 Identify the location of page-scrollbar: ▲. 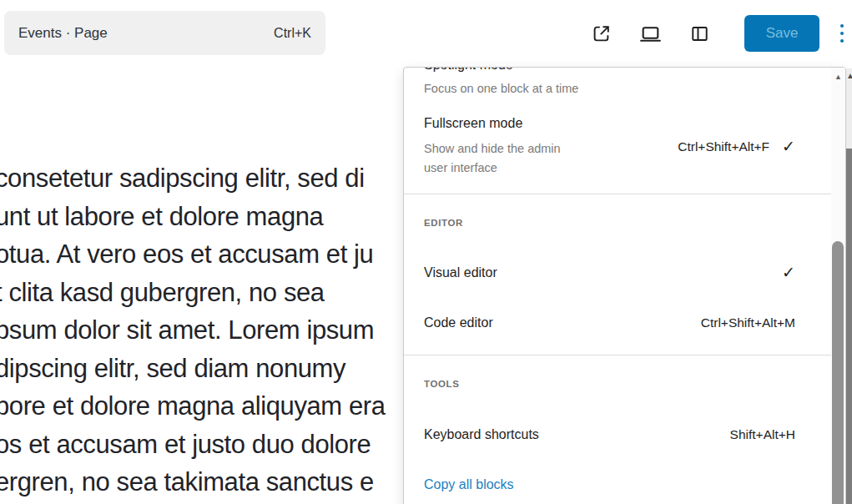
(849, 286).